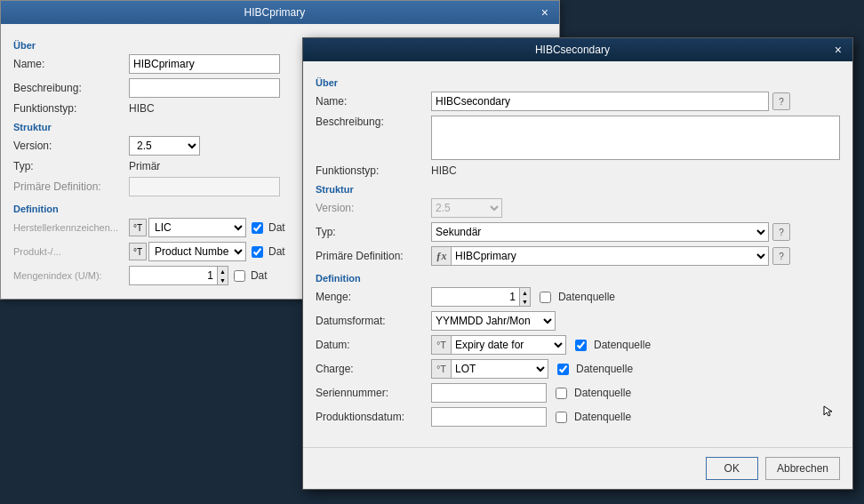 This screenshot has width=864, height=504. What do you see at coordinates (493, 321) in the screenshot?
I see `fg-datumsformat-select: YYMMDD Jahr/Mon` at bounding box center [493, 321].